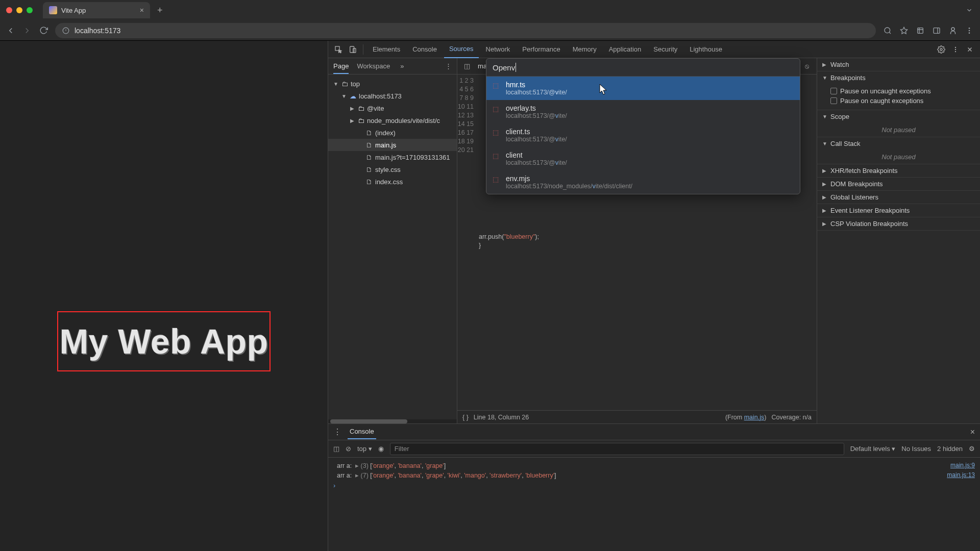  I want to click on file-tree: ▼🗀top ▼☁localhost:5173 ▶🗀@vite ▶🗀node_mo…, so click(393, 247).